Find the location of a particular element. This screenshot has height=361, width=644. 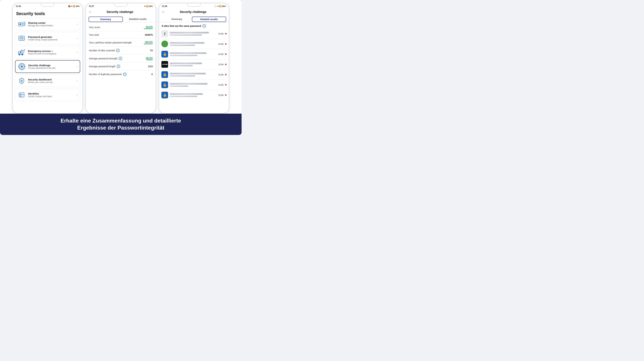

dr-item-6: 🔒 3.1% is located at coordinates (194, 85).